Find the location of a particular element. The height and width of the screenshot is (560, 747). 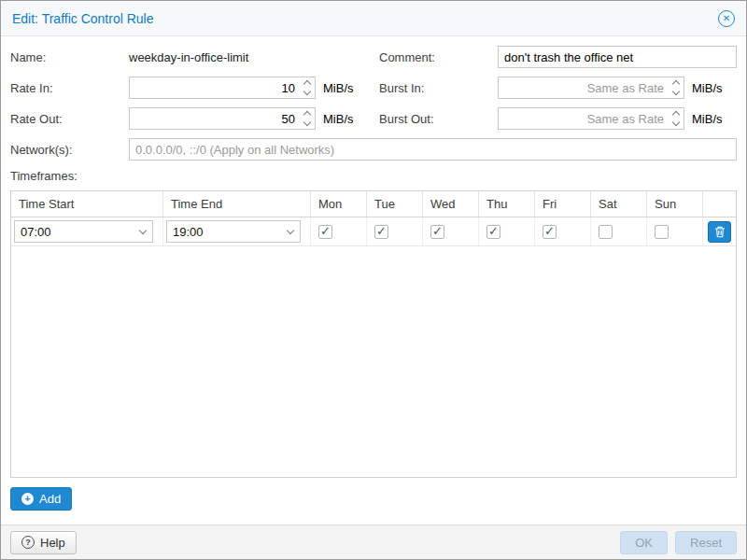

time-end-combo: 19:00 is located at coordinates (233, 231).